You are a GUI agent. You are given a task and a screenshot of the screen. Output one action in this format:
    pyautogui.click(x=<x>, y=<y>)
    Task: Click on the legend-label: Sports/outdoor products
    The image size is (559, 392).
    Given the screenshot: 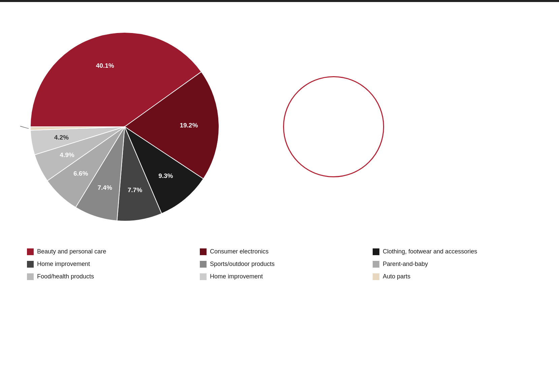 What is the action you would take?
    pyautogui.click(x=242, y=264)
    